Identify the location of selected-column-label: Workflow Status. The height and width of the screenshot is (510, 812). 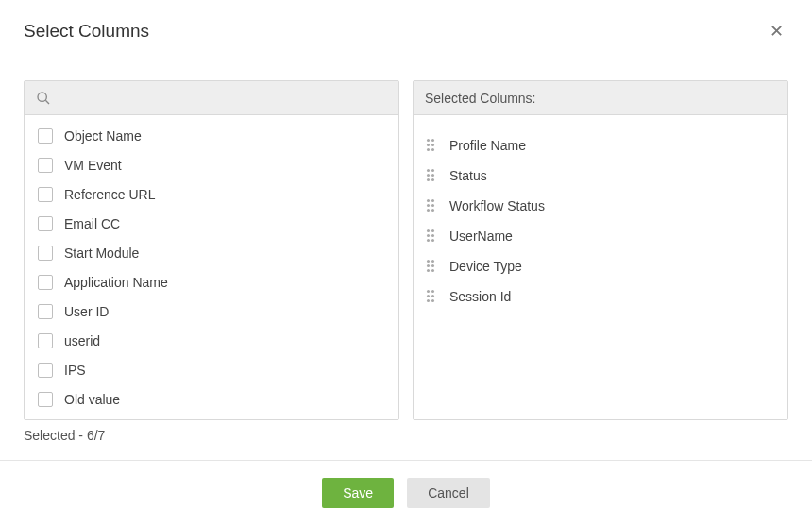
(497, 206).